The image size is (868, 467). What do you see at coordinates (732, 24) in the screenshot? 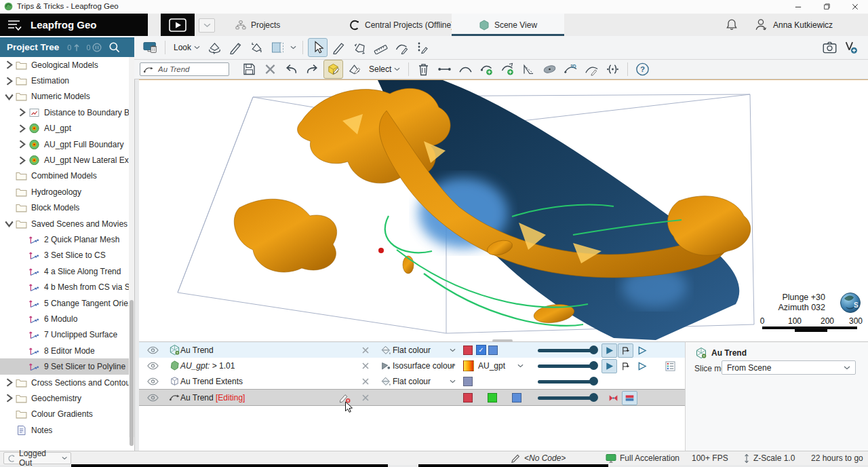
I see `notifications-bell-icon` at bounding box center [732, 24].